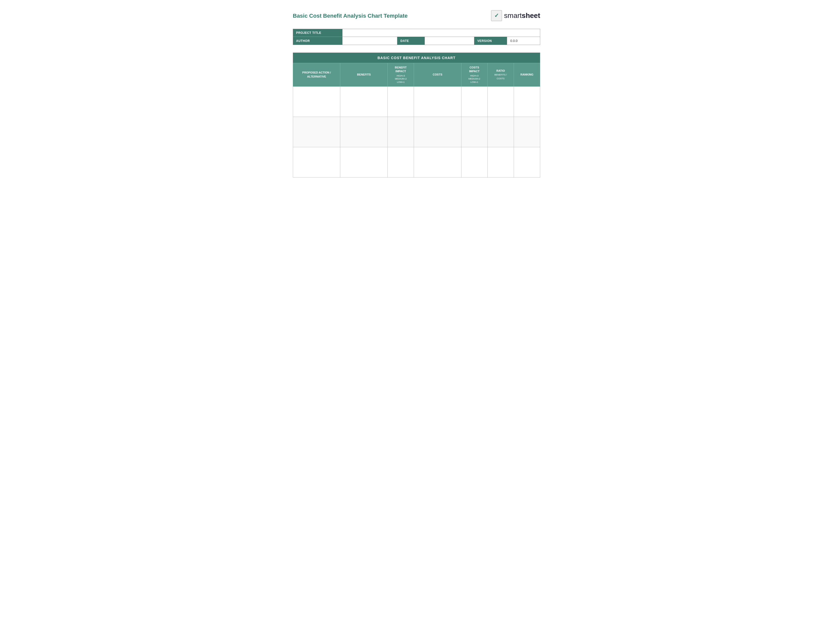 This screenshot has width=833, height=644. I want to click on analysis-main-header-row: BASIC COST BENEFIT ANALYSIS CHART, so click(416, 58).